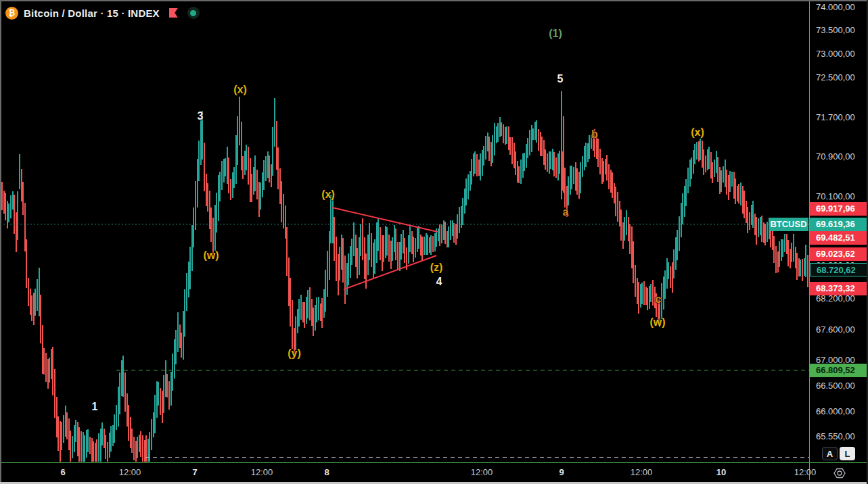 This screenshot has height=484, width=868. What do you see at coordinates (839, 289) in the screenshot?
I see `price-label-chip: 68.373,32` at bounding box center [839, 289].